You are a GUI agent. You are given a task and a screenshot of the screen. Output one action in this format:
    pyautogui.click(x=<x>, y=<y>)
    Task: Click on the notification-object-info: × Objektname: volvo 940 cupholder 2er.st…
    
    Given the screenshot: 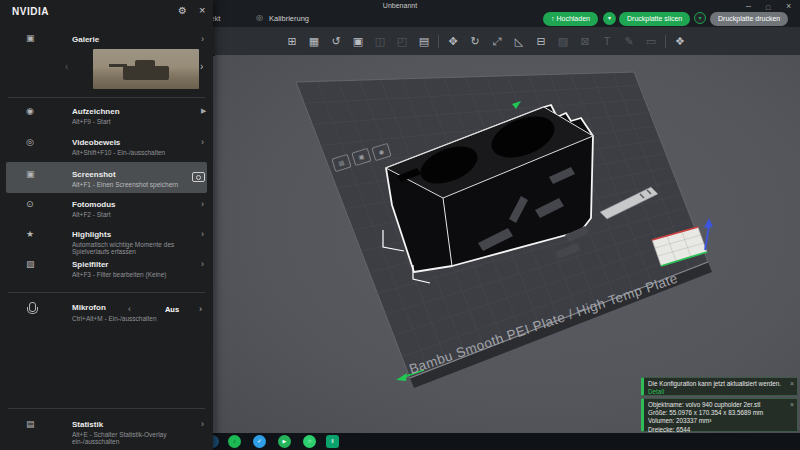 What is the action you would take?
    pyautogui.click(x=720, y=415)
    